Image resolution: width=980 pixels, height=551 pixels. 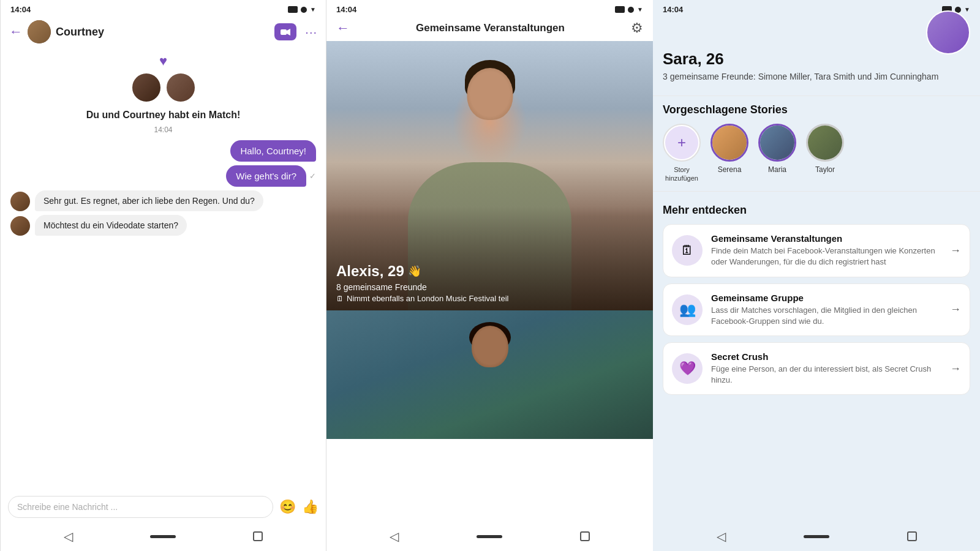 I want to click on header-actions: ···, so click(x=296, y=32).